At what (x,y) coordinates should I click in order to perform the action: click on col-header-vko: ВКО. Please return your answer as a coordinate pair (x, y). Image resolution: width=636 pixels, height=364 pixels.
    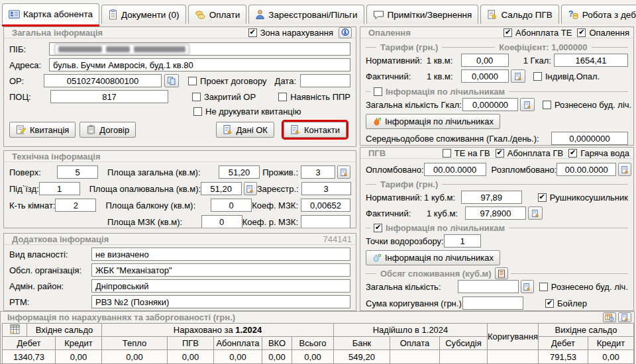
    Looking at the image, I should click on (277, 343).